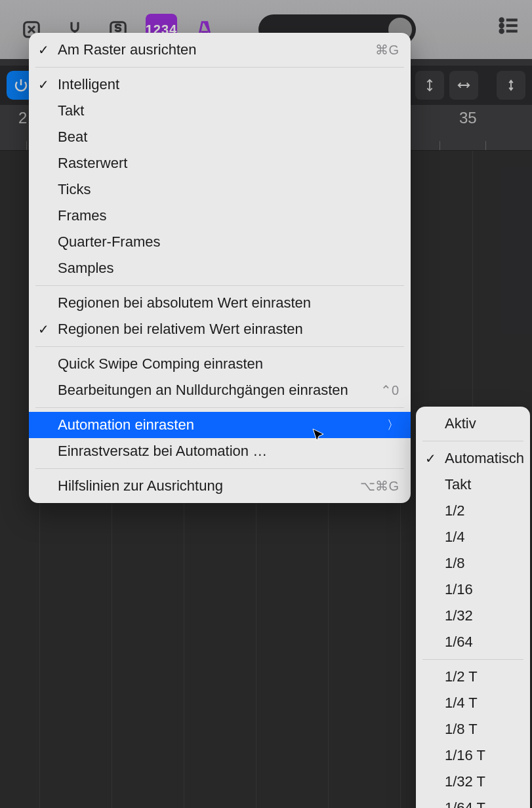  Describe the element at coordinates (127, 50) in the screenshot. I see `menu-item-label: Am Raster ausrichten` at that location.